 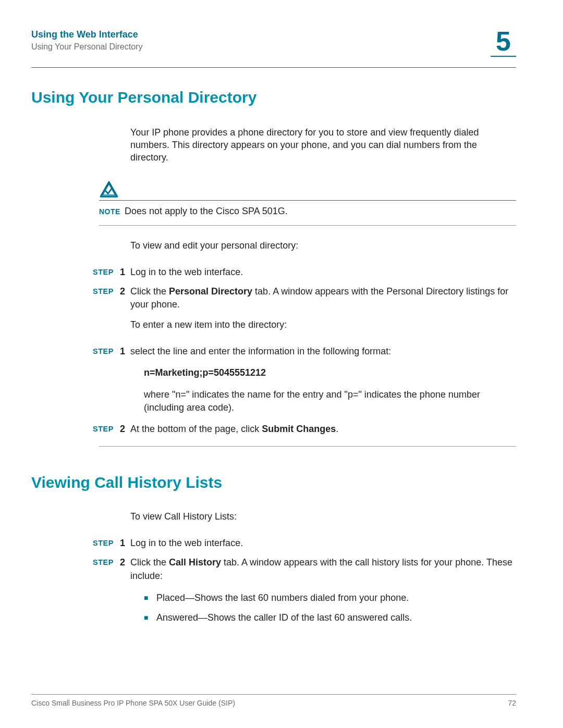 I want to click on section-heading-call-history: Viewing Call History Lists, so click(x=274, y=483).